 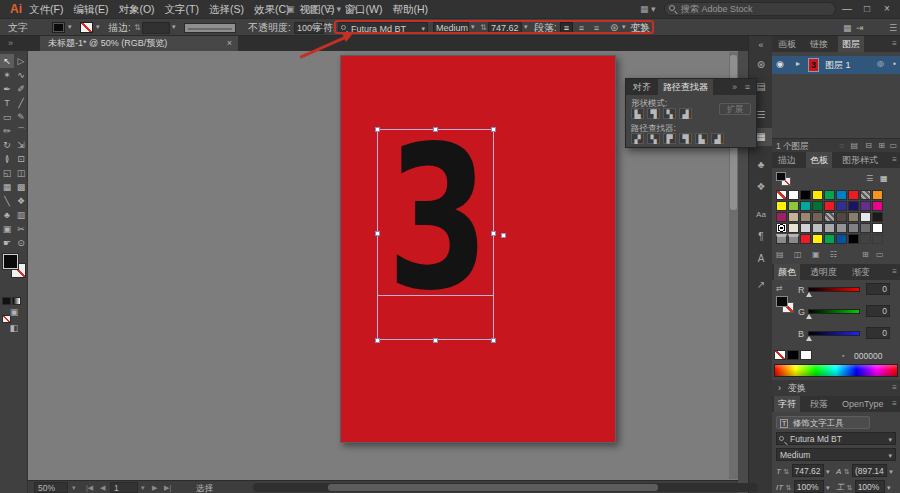 I want to click on new-layer-icon: ⊞, so click(x=882, y=146).